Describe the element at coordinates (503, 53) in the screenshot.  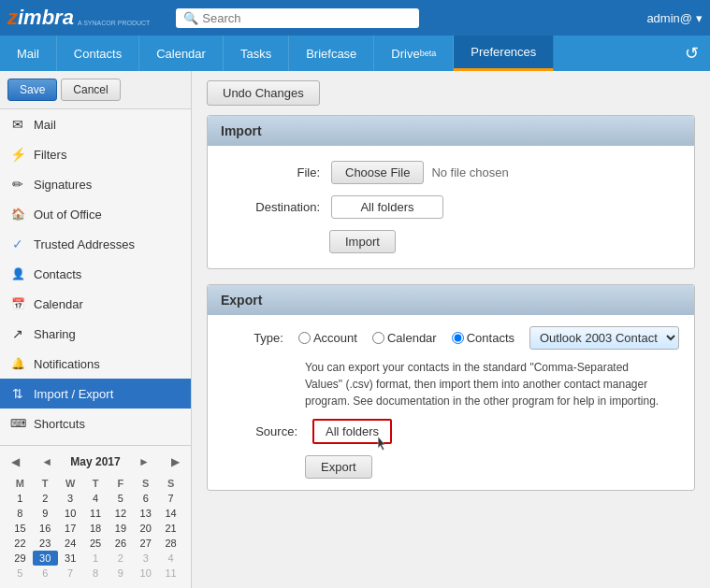
I see `tab-preferences: Preferences` at that location.